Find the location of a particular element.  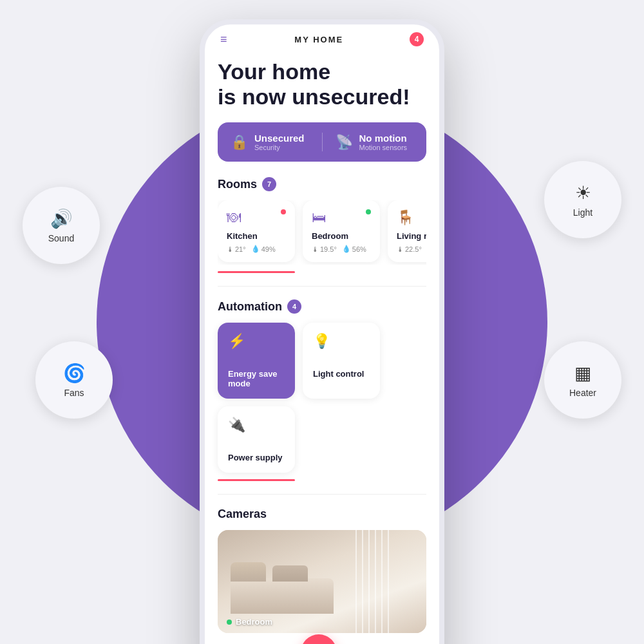

satellite-sound: 🔊 Sound is located at coordinates (61, 225).